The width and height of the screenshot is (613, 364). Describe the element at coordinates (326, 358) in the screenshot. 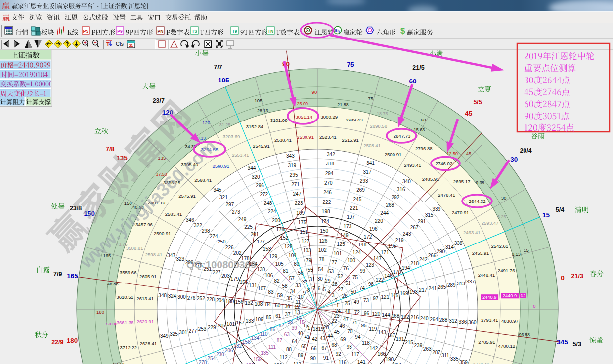

I see `svg-text: 91` at that location.